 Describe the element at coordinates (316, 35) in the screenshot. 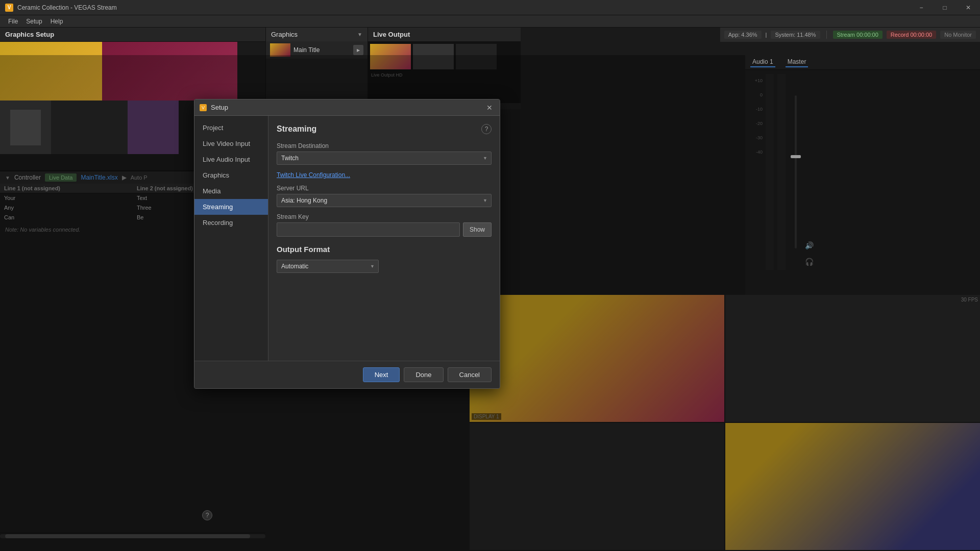

I see `graphics-header: Graphics ▼` at that location.